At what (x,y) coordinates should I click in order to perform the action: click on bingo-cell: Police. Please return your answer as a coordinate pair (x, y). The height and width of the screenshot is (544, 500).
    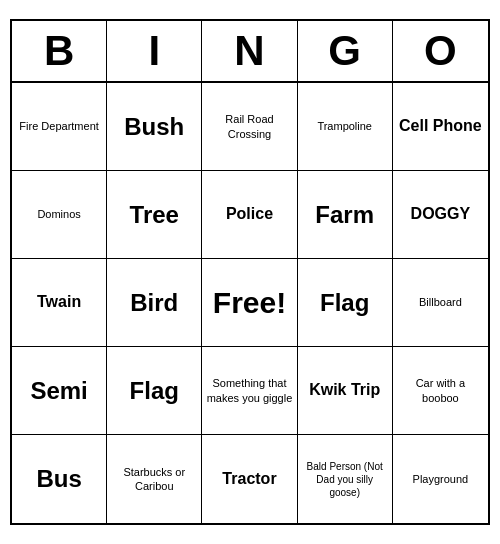
    Looking at the image, I should click on (250, 215).